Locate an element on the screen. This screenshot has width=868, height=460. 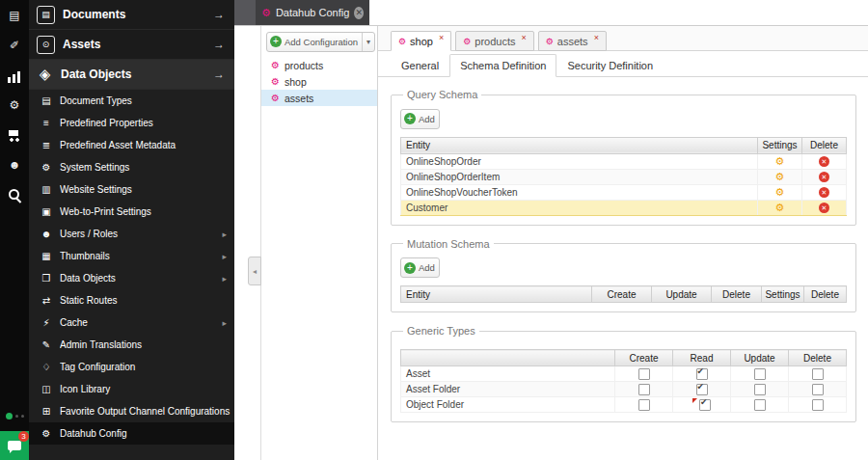
editor-subtab-strip: GeneralSchema DefinitionSecurity Definit… is located at coordinates (623, 64).